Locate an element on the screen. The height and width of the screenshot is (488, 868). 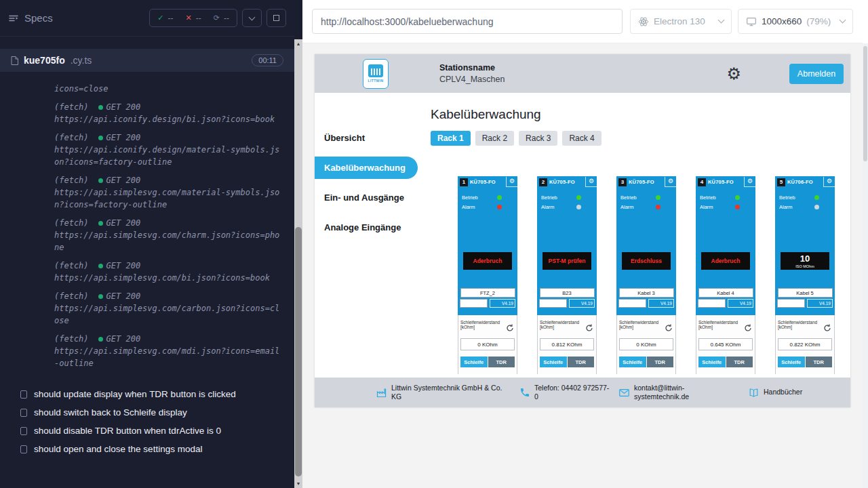
test-item: should switch back to Schleife display is located at coordinates (147, 412).